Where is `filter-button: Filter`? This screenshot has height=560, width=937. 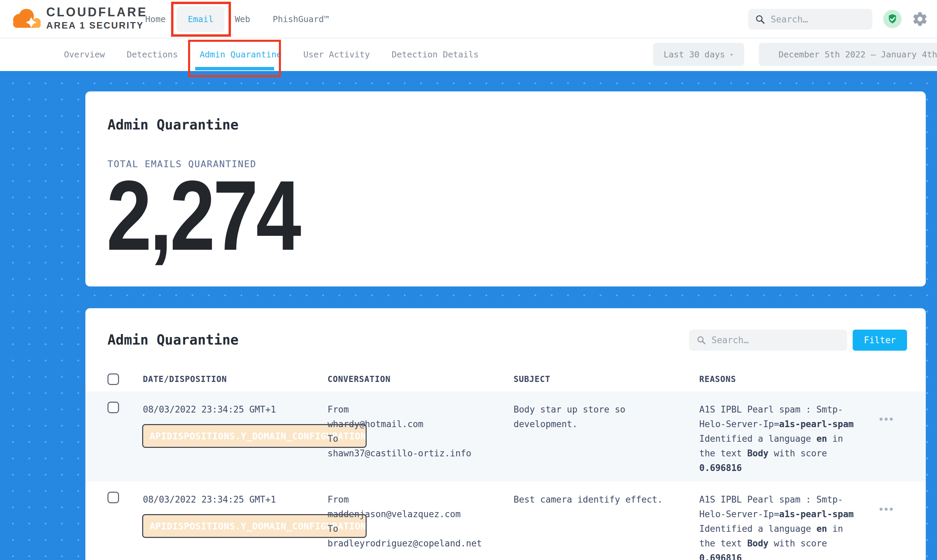 filter-button: Filter is located at coordinates (880, 340).